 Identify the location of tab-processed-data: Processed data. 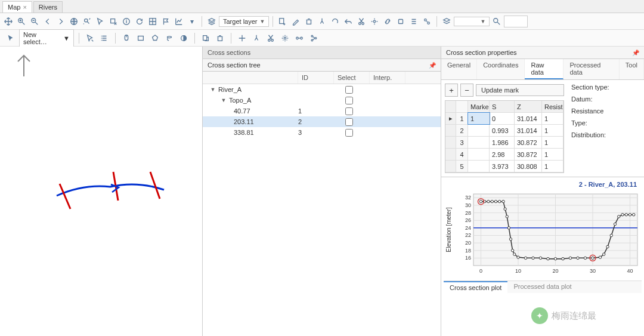
(592, 69).